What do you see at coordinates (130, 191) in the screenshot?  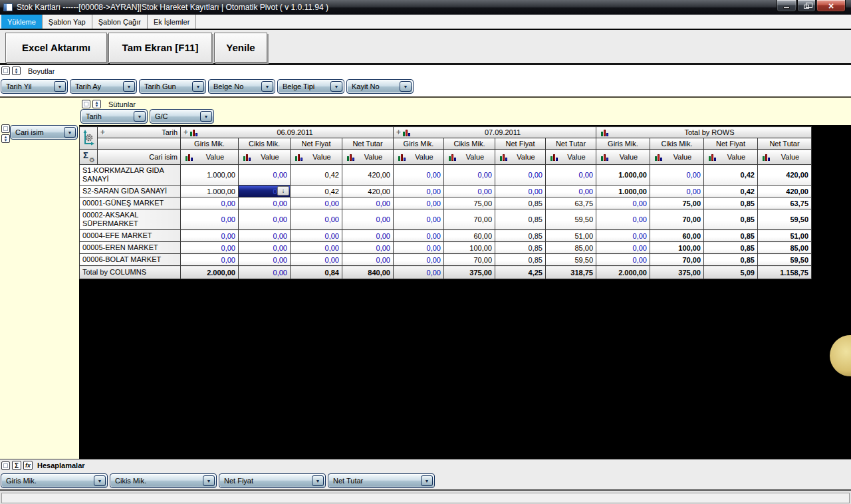 I see `row-label-cell: S2-SARAN GIDA SANAYİ` at bounding box center [130, 191].